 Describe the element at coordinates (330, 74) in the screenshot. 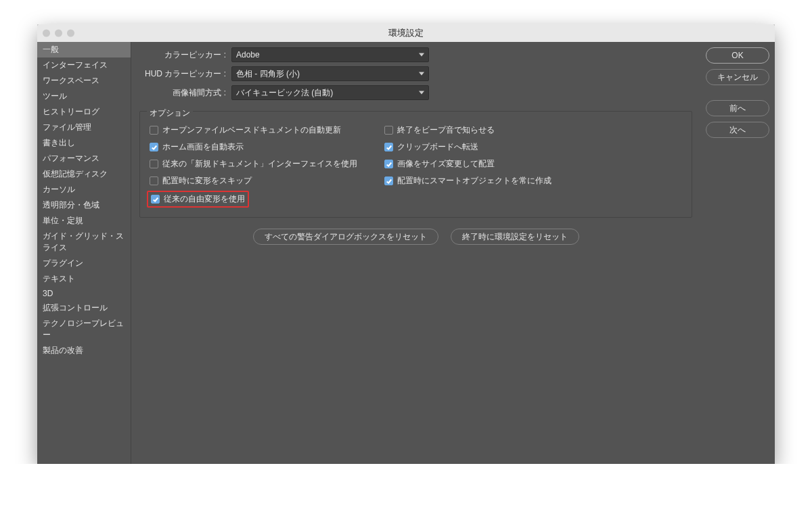

I see `hud-picker-select: 色相 - 四角形 (小)` at that location.